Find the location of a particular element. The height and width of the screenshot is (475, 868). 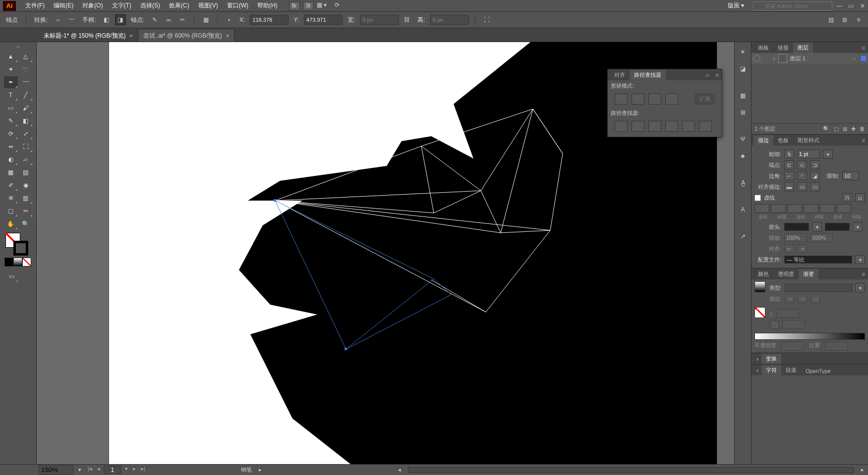

links-tab: 链接 is located at coordinates (783, 48).